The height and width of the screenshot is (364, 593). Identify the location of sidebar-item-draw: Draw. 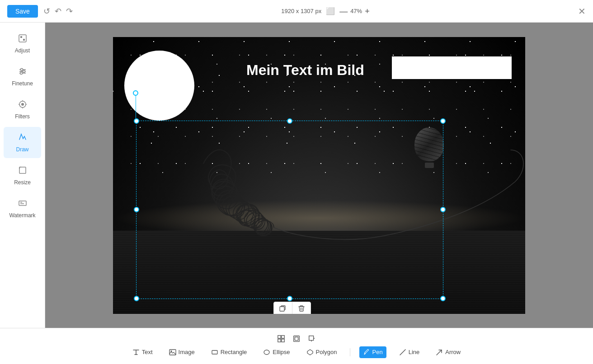
(23, 143).